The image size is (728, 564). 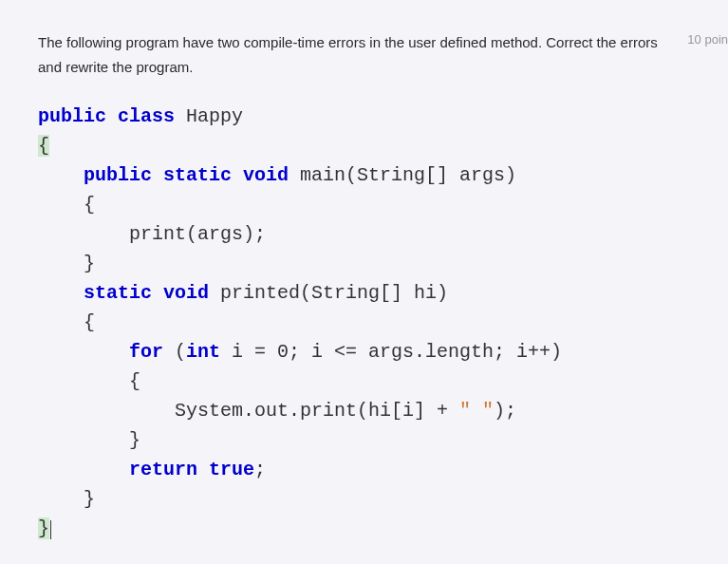 I want to click on keyword-static-void: static void, so click(x=146, y=292).